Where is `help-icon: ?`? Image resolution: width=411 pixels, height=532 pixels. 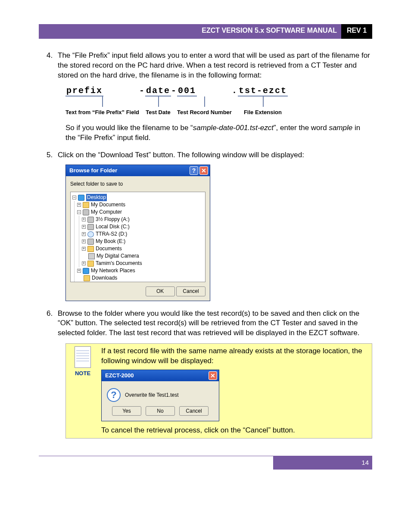
help-icon: ? is located at coordinates (194, 171).